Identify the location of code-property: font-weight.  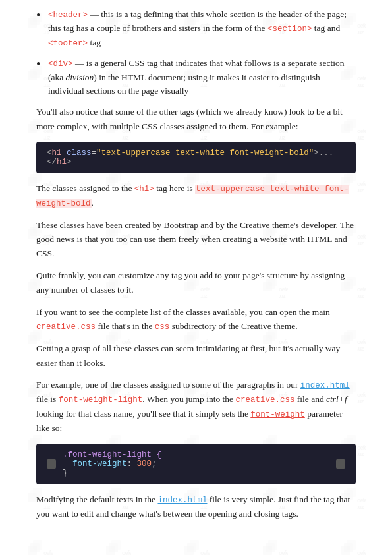
(100, 464).